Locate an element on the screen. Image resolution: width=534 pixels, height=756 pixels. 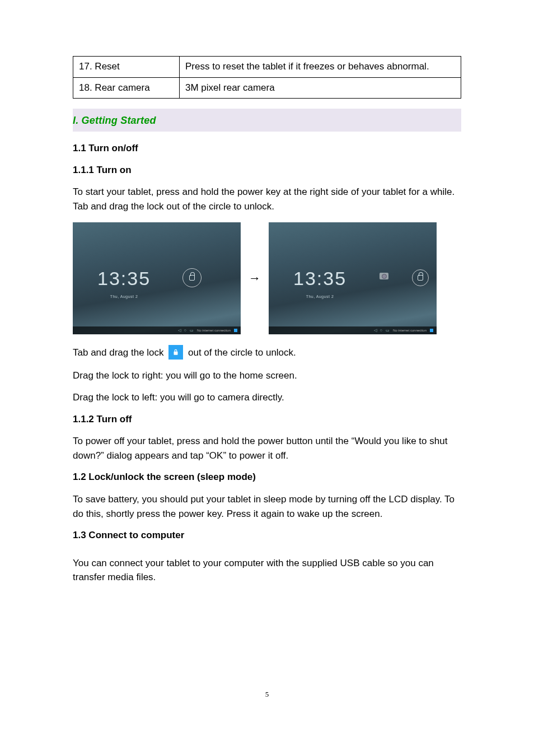
section-header: I. Getting Started is located at coordinates (267, 120).